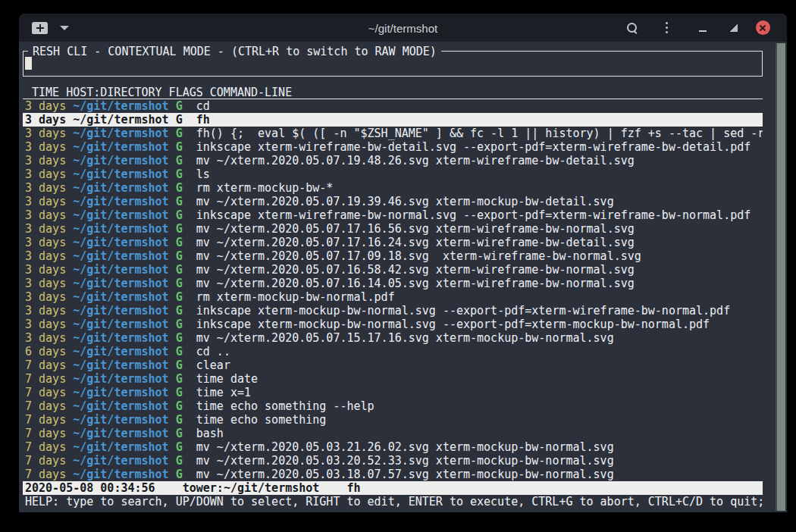 The height and width of the screenshot is (532, 796). Describe the element at coordinates (703, 31) in the screenshot. I see `minimize-icon` at that location.